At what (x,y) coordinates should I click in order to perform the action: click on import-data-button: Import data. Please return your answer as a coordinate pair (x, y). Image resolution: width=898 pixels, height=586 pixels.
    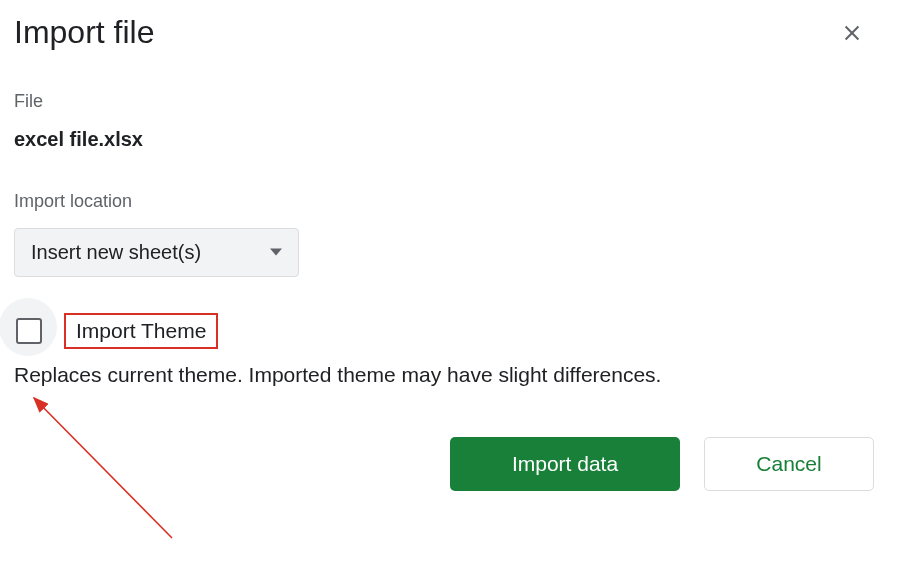
    Looking at the image, I should click on (565, 464).